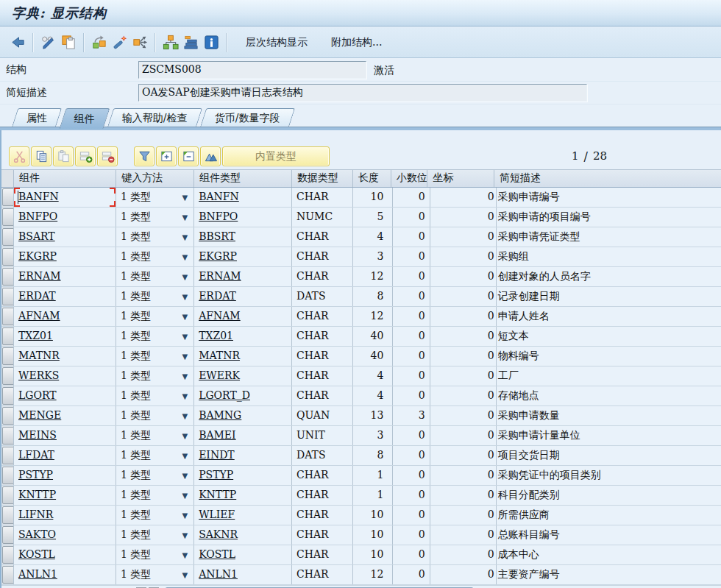  I want to click on column-header: 键入方法, so click(155, 178).